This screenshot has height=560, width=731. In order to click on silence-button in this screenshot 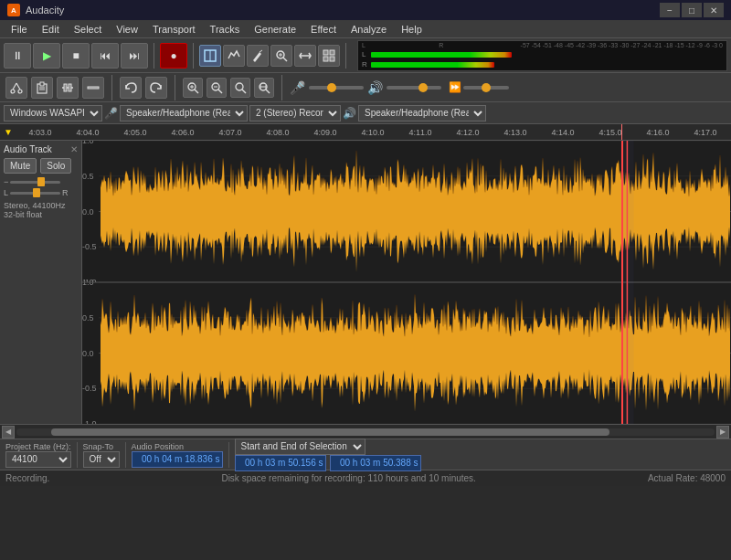, I will do `click(93, 88)`.